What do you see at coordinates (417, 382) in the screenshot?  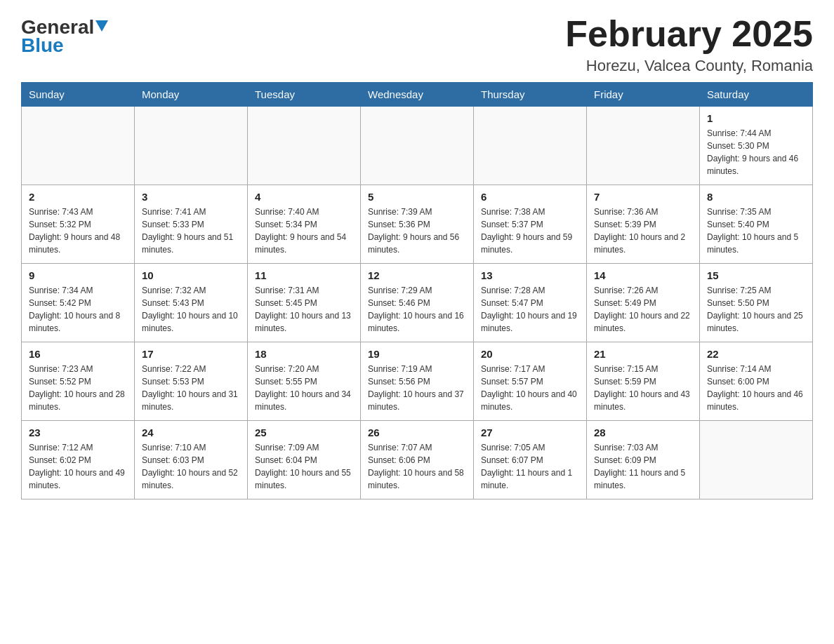 I see `calendar-cell: 19Sunrise: 7:19 AM Sunset: 5:56 PM Dayli…` at bounding box center [417, 382].